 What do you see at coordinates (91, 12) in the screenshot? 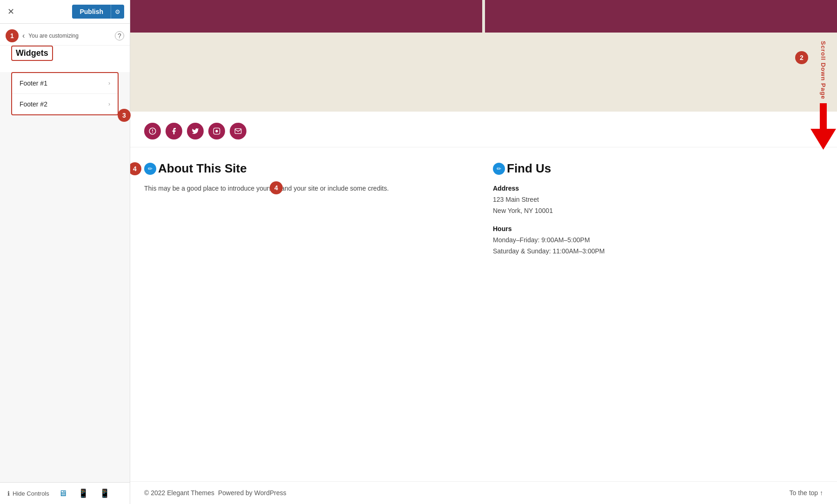
I see `publish-button: Publish` at bounding box center [91, 12].